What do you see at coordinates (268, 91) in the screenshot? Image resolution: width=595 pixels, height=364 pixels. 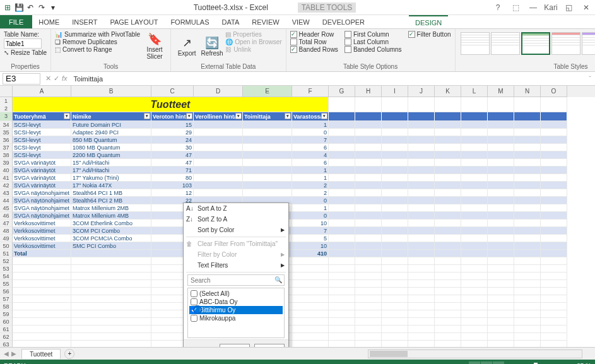 I see `col-header-E: E` at bounding box center [268, 91].